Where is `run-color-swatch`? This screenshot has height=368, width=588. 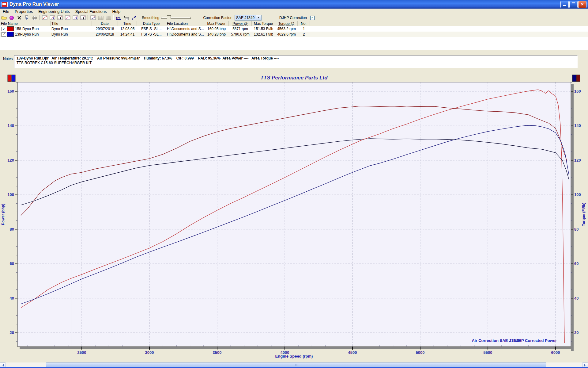
run-color-swatch is located at coordinates (10, 34).